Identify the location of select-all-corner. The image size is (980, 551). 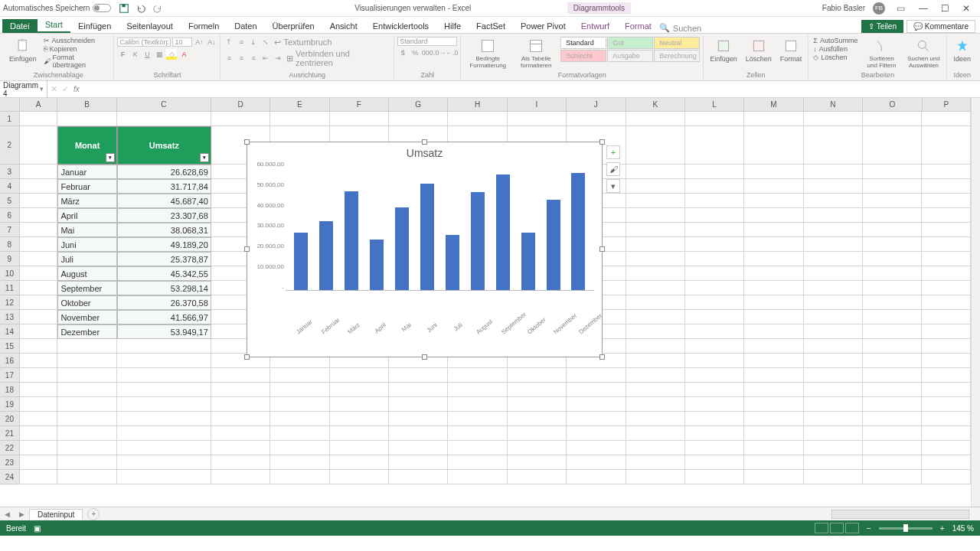
(10, 104).